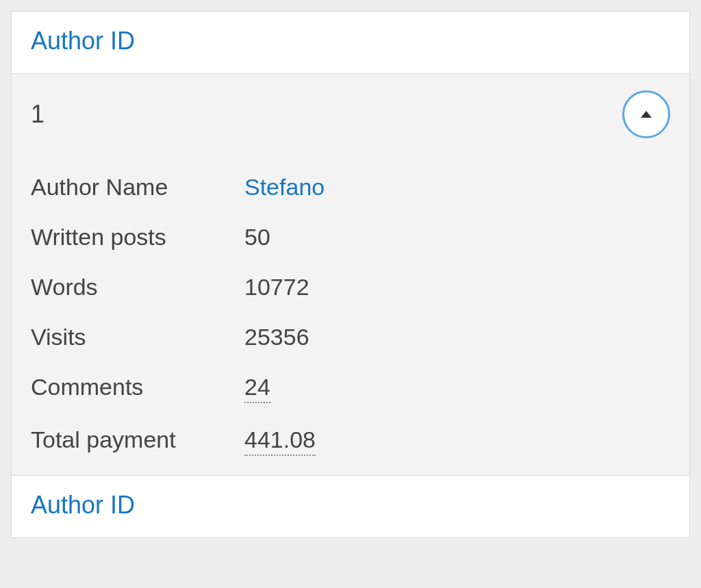 The width and height of the screenshot is (701, 588). What do you see at coordinates (350, 287) in the screenshot?
I see `detail-row-words: Words 10772` at bounding box center [350, 287].